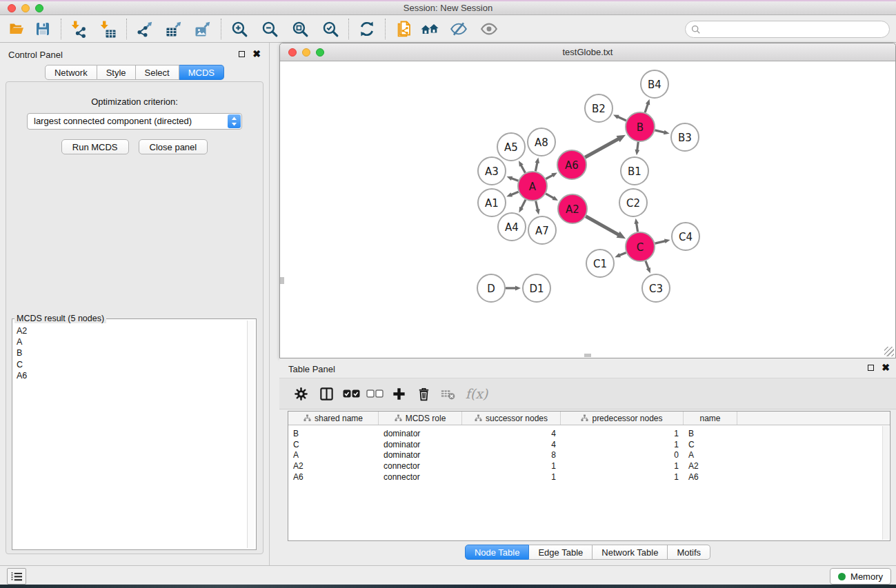 This screenshot has width=896, height=588. Describe the element at coordinates (661, 243) in the screenshot. I see `graph-edge-C-C4` at that location.